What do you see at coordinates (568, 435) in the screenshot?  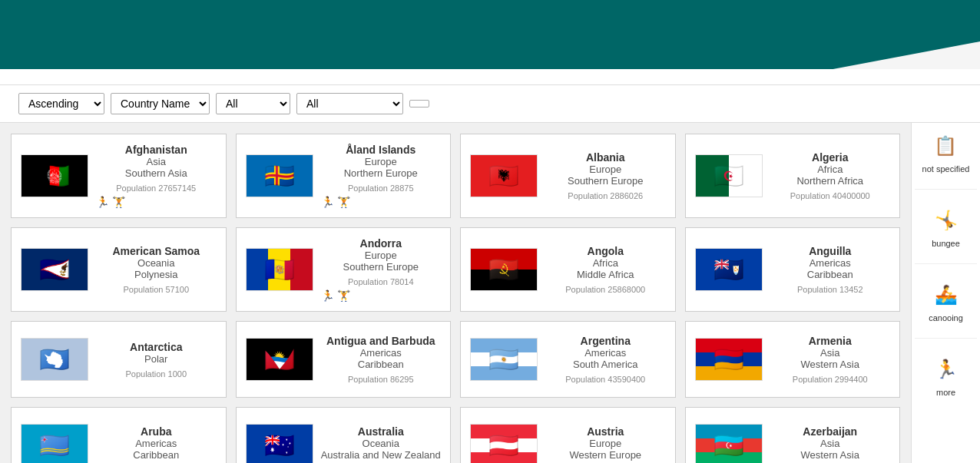 I see `country-card: 🇦🇹AustriaEuropeWestern Europe` at bounding box center [568, 435].